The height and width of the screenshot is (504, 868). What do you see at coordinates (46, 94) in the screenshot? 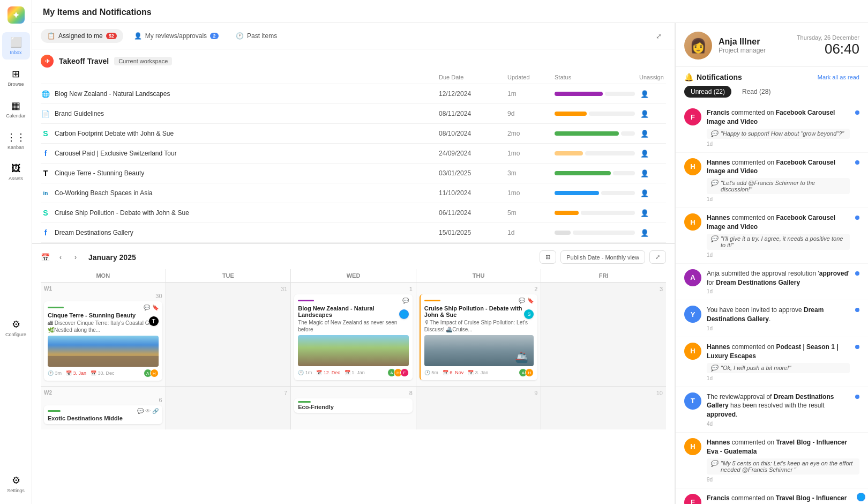
I see `item-channel-icon: 🌐` at bounding box center [46, 94].